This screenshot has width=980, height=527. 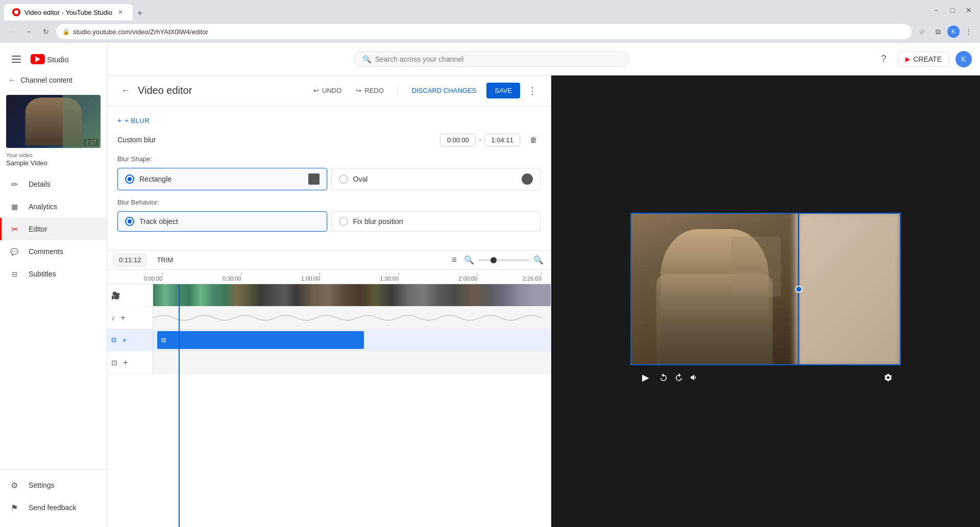 I want to click on tab-title: Video editor - YouTube Studio, so click(x=68, y=12).